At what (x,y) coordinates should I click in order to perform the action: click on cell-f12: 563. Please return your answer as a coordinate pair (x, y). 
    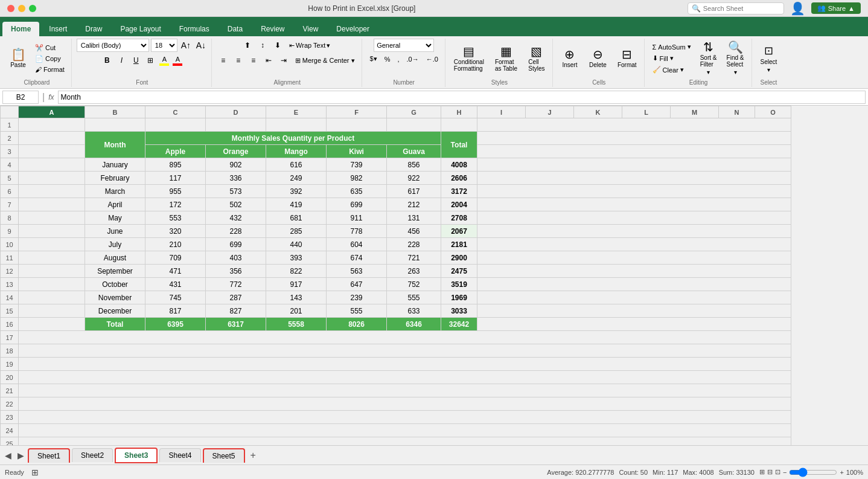
    Looking at the image, I should click on (357, 271).